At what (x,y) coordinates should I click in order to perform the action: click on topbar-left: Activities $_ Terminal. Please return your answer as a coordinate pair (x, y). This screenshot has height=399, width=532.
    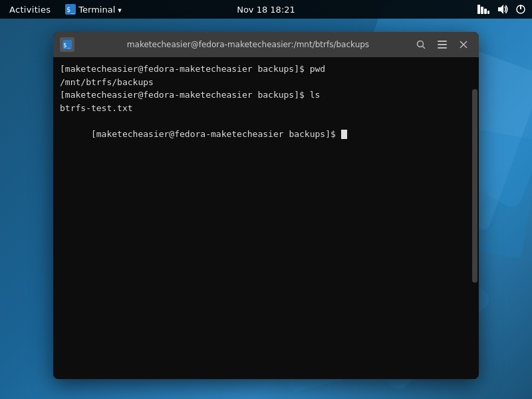
    Looking at the image, I should click on (65, 9).